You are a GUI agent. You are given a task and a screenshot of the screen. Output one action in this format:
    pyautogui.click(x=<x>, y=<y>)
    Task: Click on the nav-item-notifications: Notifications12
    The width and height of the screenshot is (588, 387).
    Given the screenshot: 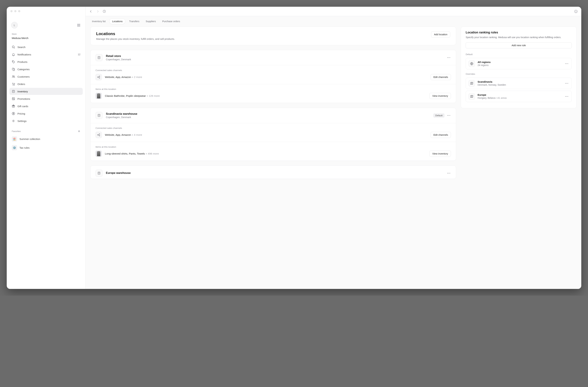 What is the action you would take?
    pyautogui.click(x=46, y=54)
    